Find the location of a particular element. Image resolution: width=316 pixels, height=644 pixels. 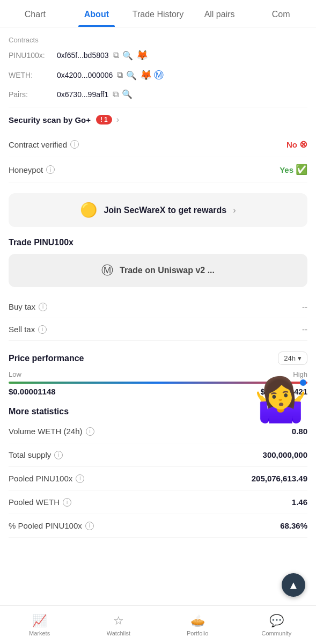

contract-verified-info-icon: i is located at coordinates (75, 144).